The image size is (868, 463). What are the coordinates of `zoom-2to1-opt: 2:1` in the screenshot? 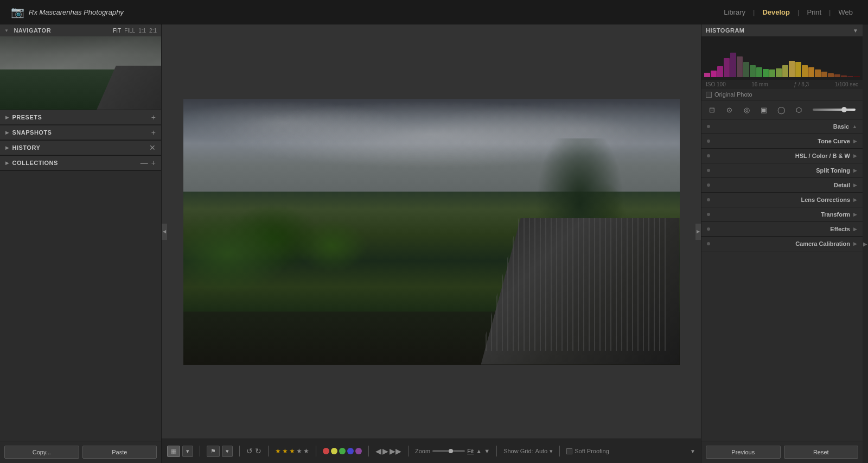 It's located at (153, 30).